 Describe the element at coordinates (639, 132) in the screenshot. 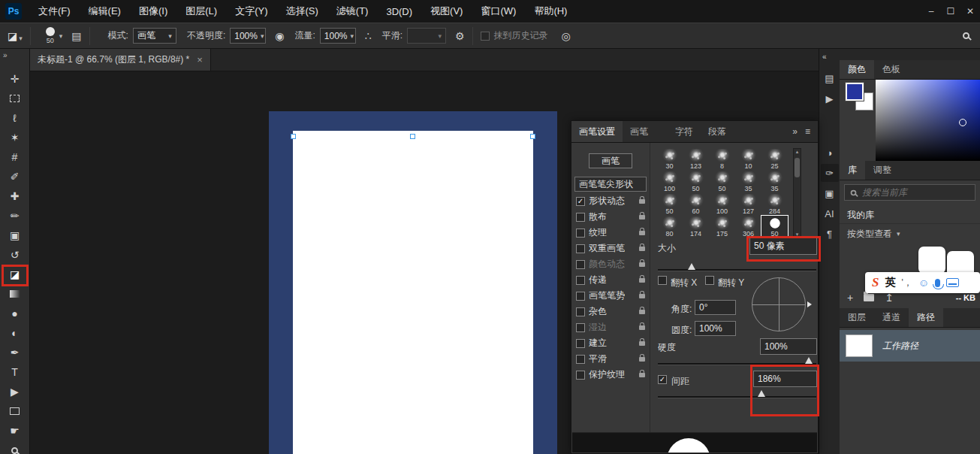

I see `brush-panel-tab-2: 画笔` at that location.